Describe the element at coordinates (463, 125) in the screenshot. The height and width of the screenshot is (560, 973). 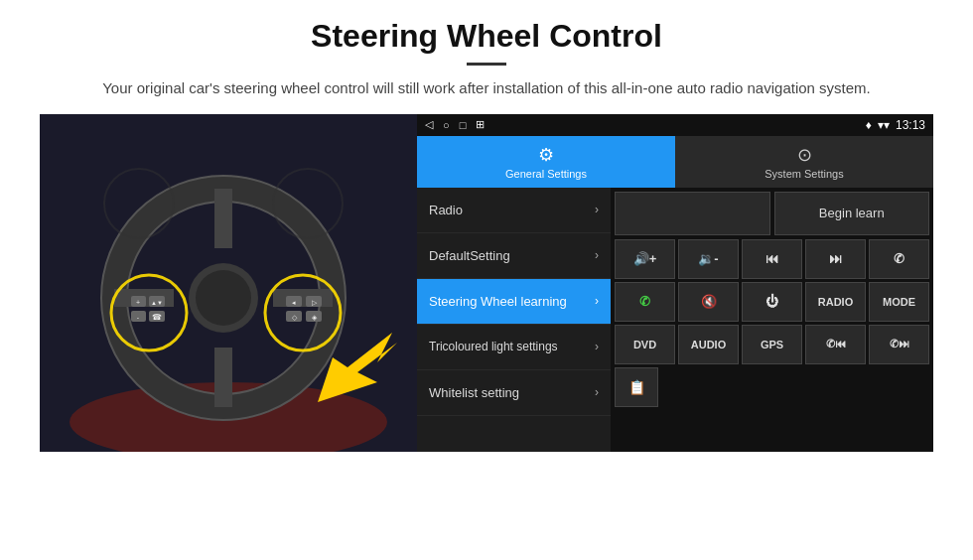
I see `recents-nav-icon: □` at that location.